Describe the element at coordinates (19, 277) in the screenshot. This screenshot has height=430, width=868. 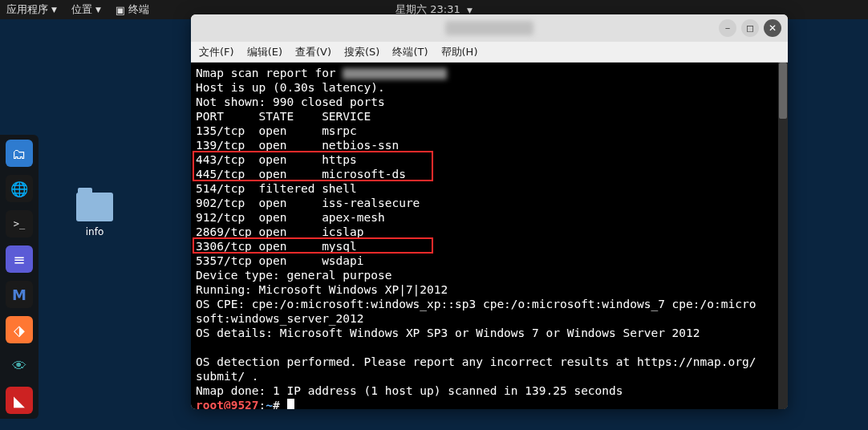
I see `dock: 🗂 🌐 >_ ≡ M ⬗ 👁 ◣` at that location.